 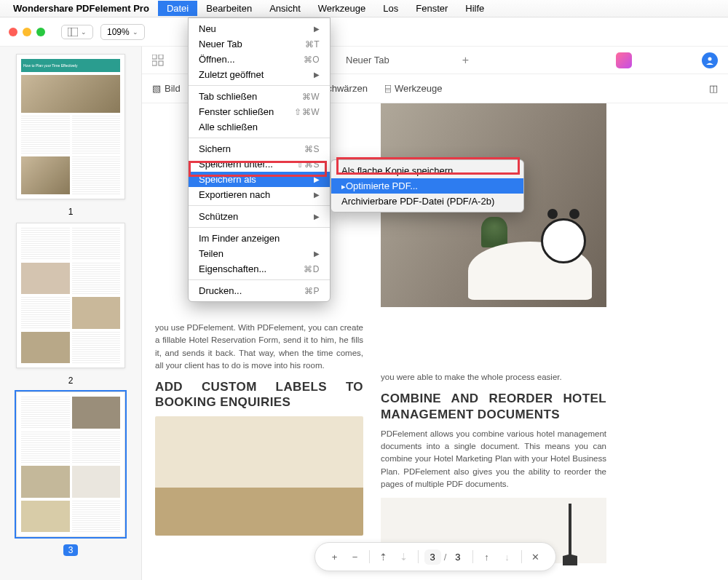 I want to click on new-tab-label: Neuer Tab, so click(x=368, y=60).